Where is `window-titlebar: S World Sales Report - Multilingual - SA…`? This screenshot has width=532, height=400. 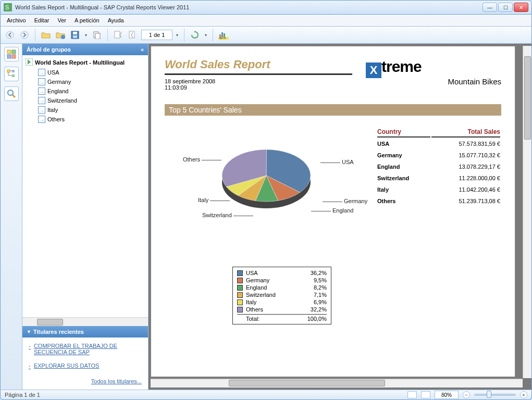 window-titlebar: S World Sales Report - Multilingual - SA… is located at coordinates (266, 7).